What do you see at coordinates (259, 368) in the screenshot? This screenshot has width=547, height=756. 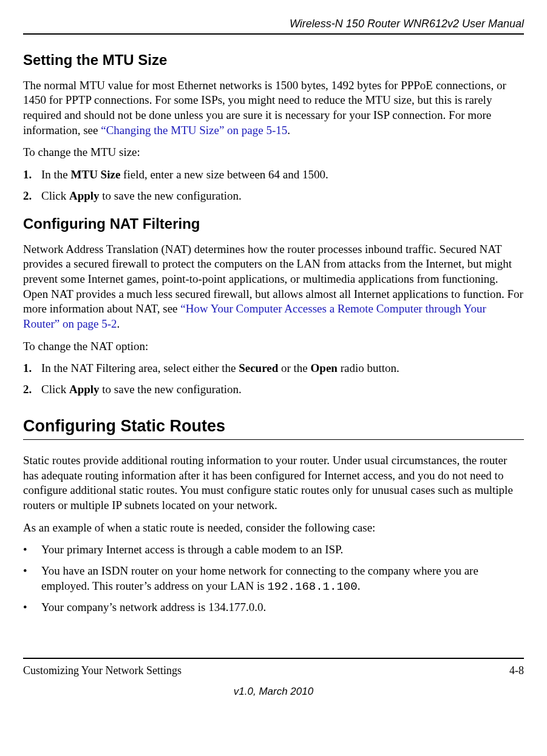 I see `bold-text: Secured` at bounding box center [259, 368].